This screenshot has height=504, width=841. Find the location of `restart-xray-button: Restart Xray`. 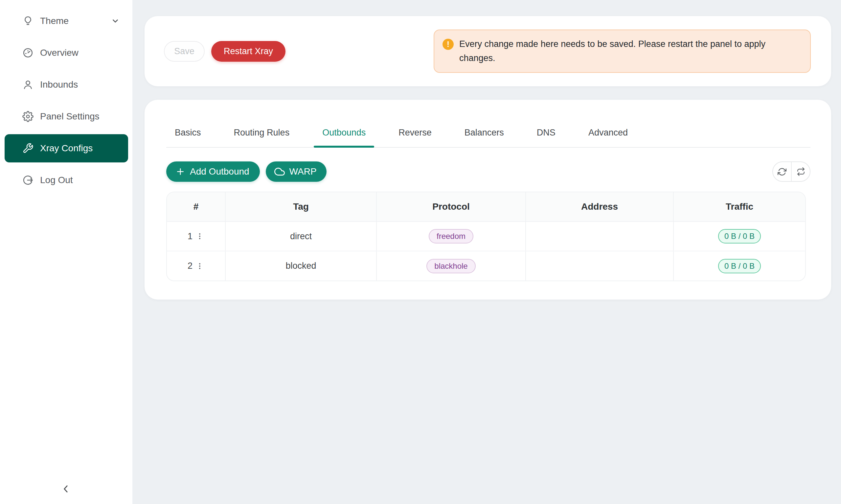

restart-xray-button: Restart Xray is located at coordinates (248, 52).